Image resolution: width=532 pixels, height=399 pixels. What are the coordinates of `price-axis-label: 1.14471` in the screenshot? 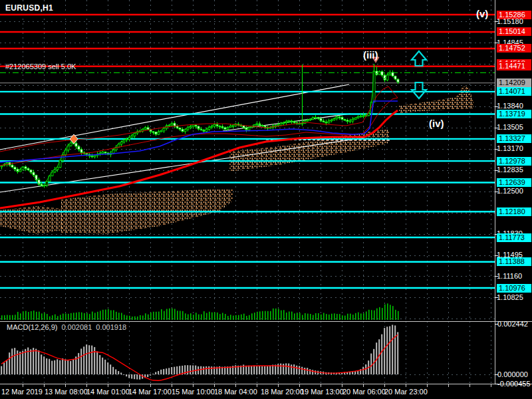 It's located at (514, 66).